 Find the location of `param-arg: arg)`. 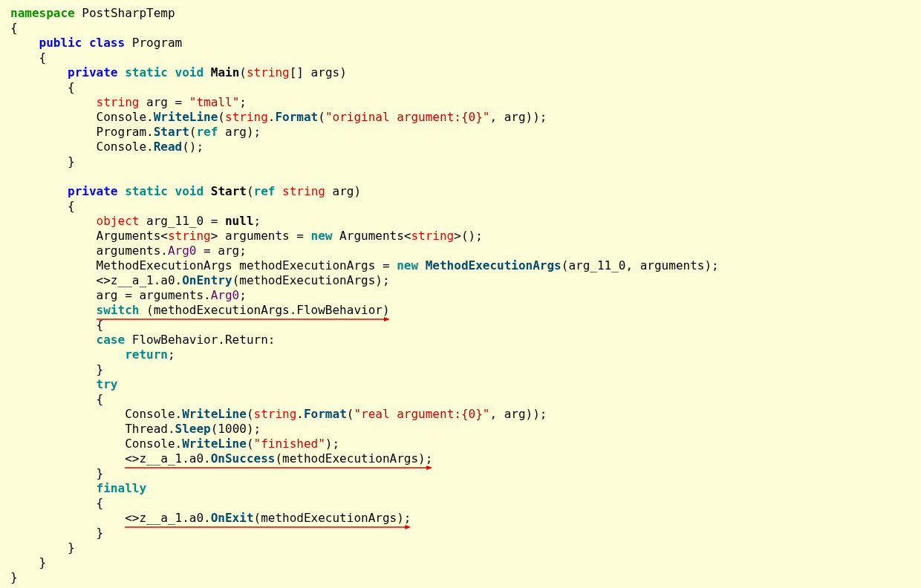

param-arg: arg) is located at coordinates (343, 192).